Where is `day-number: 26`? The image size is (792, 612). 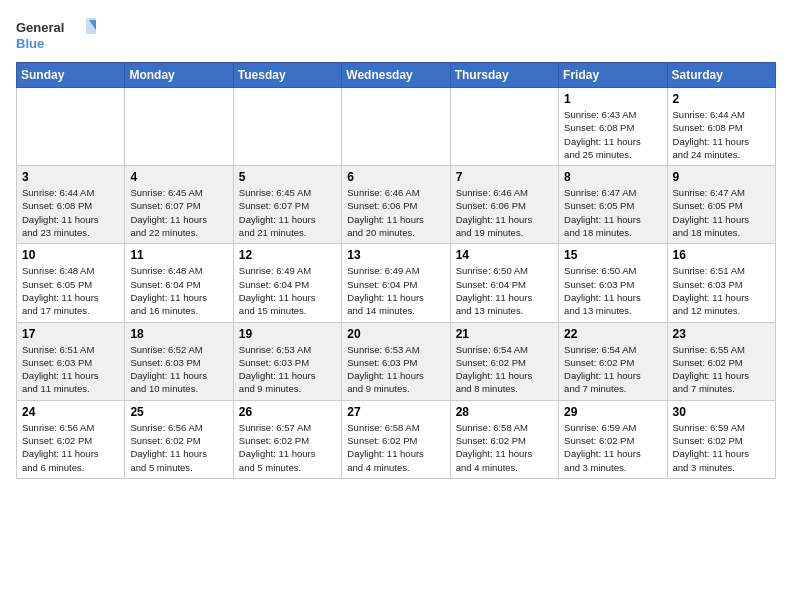
day-number: 26 is located at coordinates (288, 412).